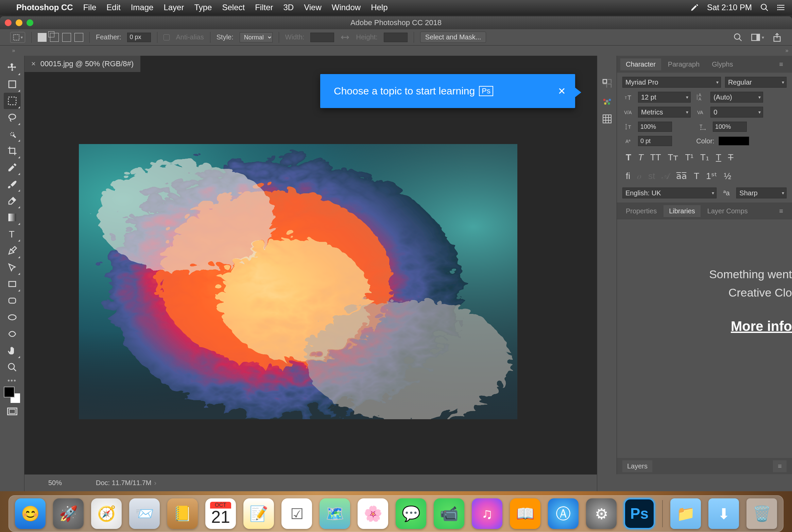 The width and height of the screenshot is (792, 532). What do you see at coordinates (12, 334) in the screenshot?
I see `custom-shape-tool` at bounding box center [12, 334].